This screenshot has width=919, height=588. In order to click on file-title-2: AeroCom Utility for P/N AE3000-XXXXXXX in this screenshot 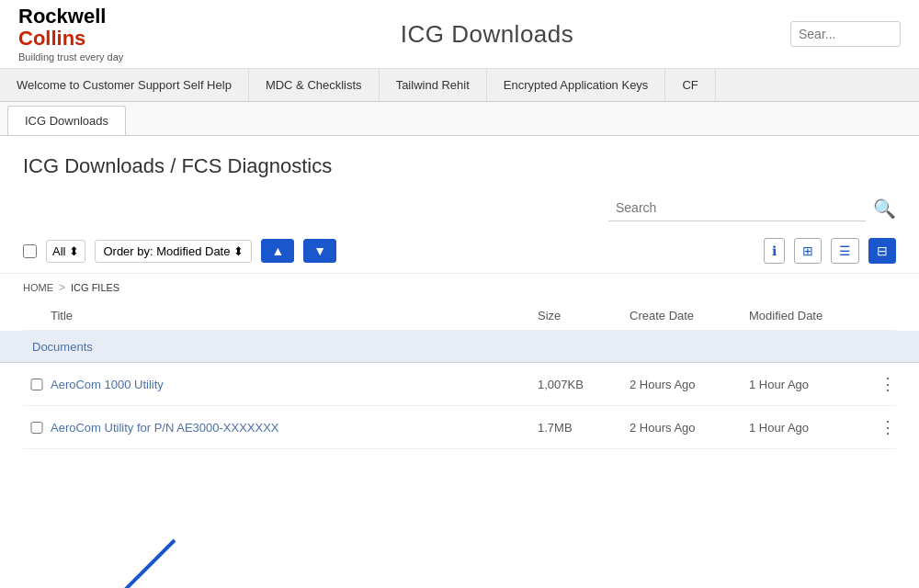, I will do `click(294, 428)`.